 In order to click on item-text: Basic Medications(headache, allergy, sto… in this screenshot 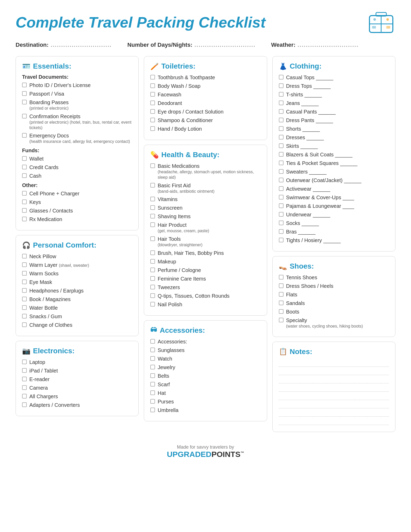, I will do `click(209, 171)`.